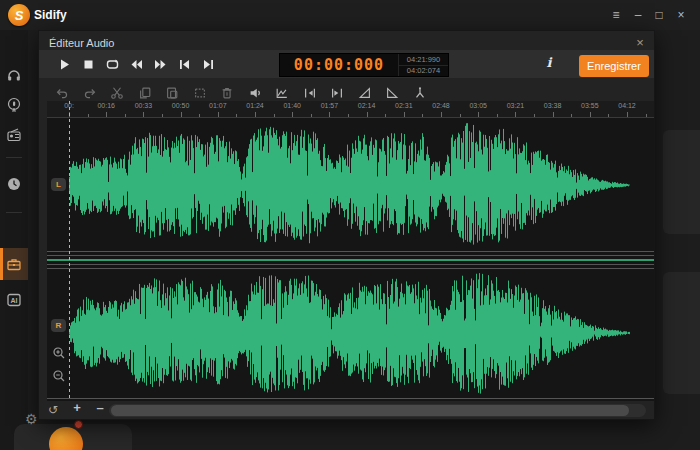 The width and height of the screenshot is (700, 450). I want to click on reset-zoom-button: ↺, so click(53, 410).